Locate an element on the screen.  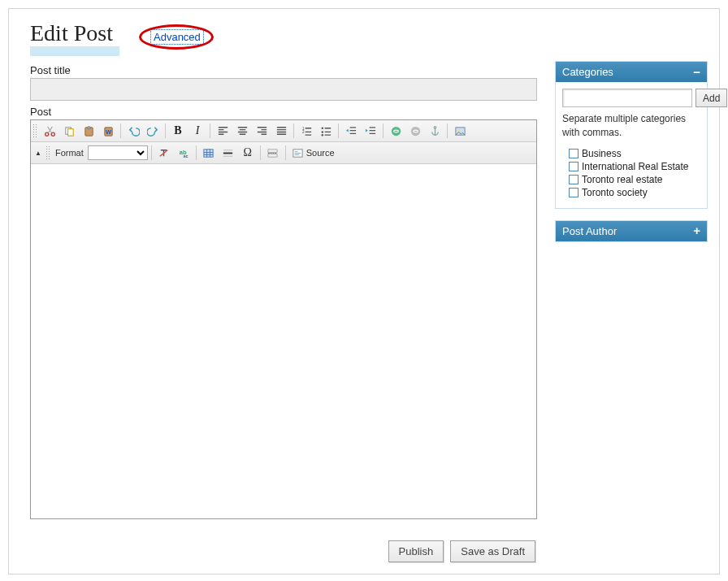
replace-icon: abac is located at coordinates (184, 153).